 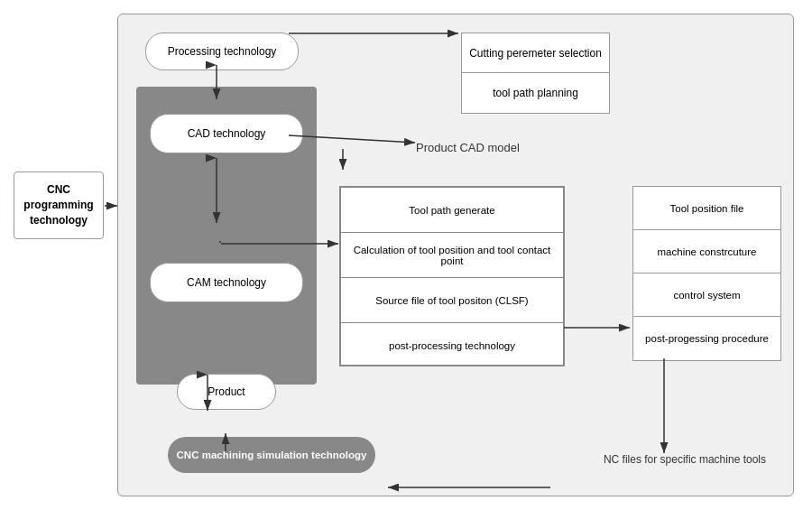 What do you see at coordinates (59, 206) in the screenshot?
I see `cnc-programming-box: CNC programming technology` at bounding box center [59, 206].